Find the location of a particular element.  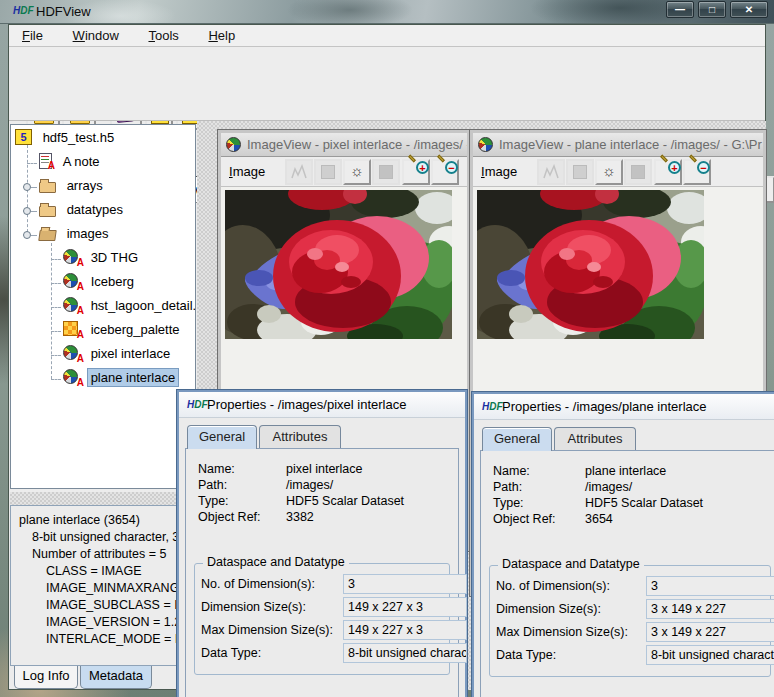

menubar: File Window Tools Help is located at coordinates (387, 36).